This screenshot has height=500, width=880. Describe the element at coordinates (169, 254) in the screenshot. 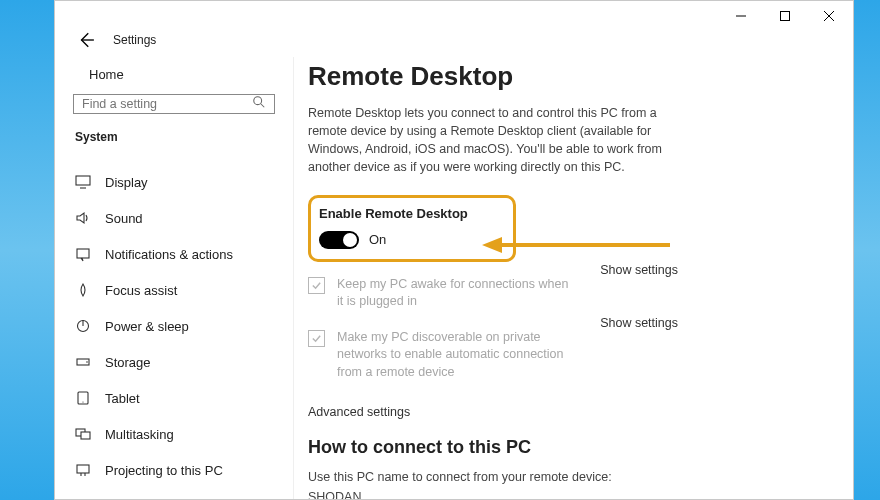

I see `nav-label: Notifications & actions` at that location.